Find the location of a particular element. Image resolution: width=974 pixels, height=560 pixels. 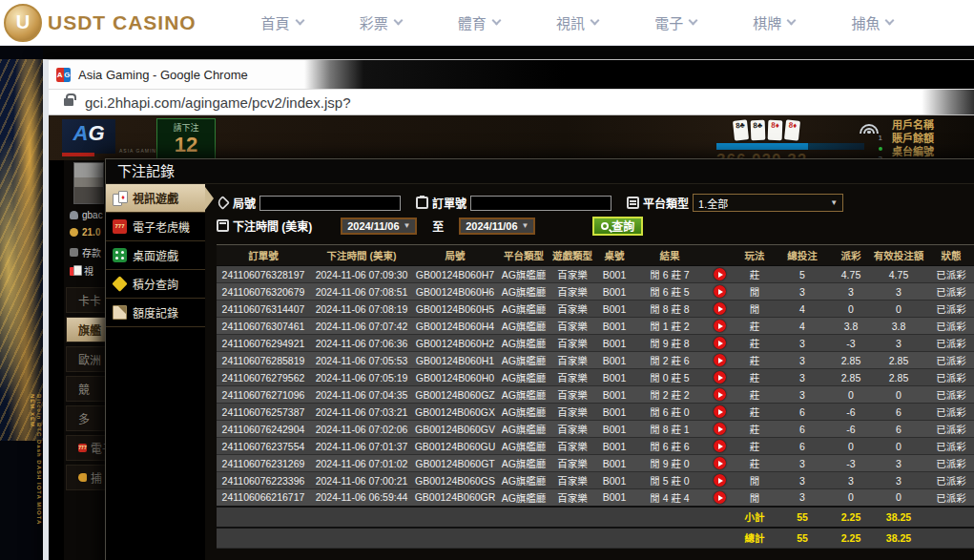

modal-menu-item: 積分查詢 is located at coordinates (155, 284).